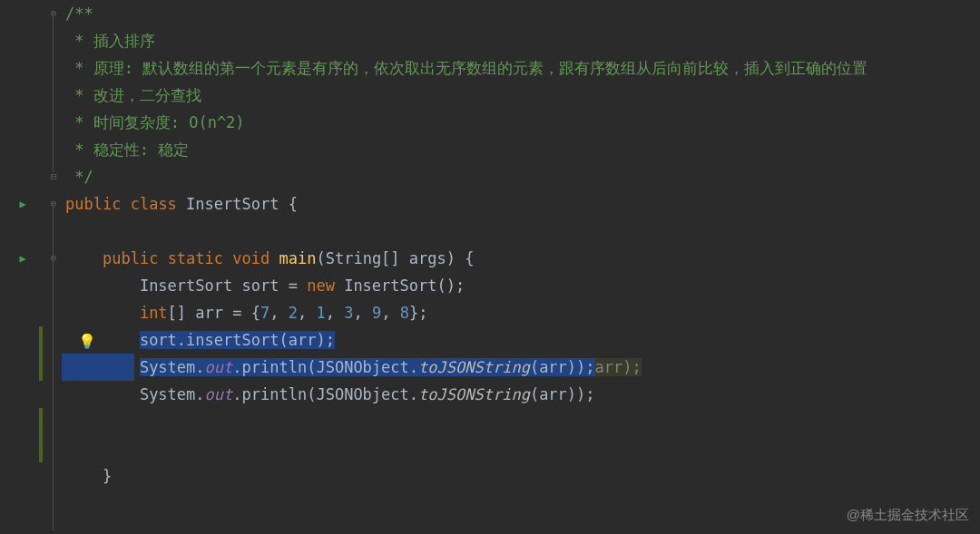 The height and width of the screenshot is (534, 980). Describe the element at coordinates (521, 204) in the screenshot. I see `code-line: public class InsertSort {` at that location.